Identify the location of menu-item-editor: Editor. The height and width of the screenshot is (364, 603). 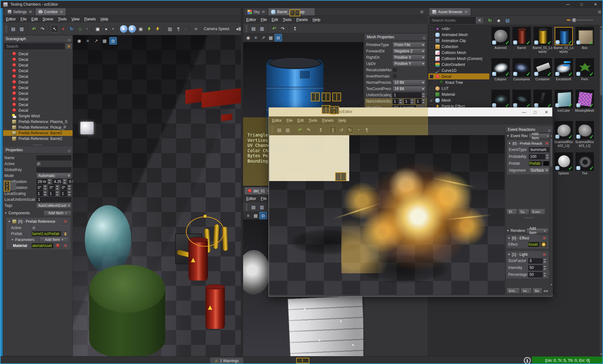
(277, 120).